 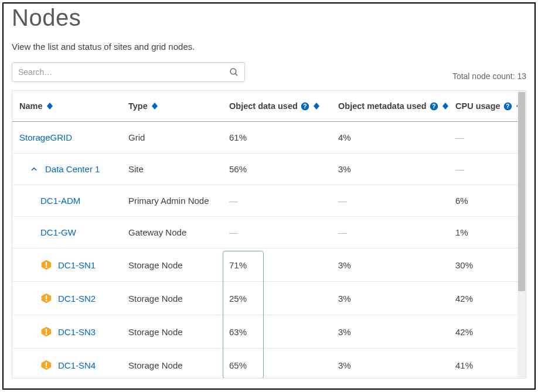 I want to click on table-row: DC1-SN3Storage Node63%3%42%, so click(x=265, y=332).